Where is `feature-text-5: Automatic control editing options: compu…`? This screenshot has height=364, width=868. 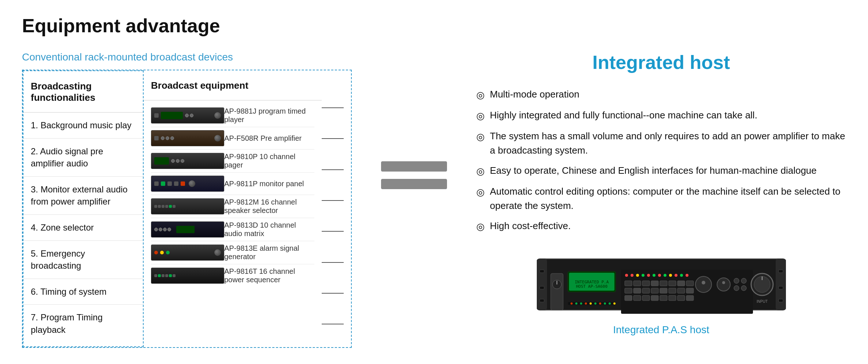
feature-text-5: Automatic control editing options: compu… is located at coordinates (668, 199).